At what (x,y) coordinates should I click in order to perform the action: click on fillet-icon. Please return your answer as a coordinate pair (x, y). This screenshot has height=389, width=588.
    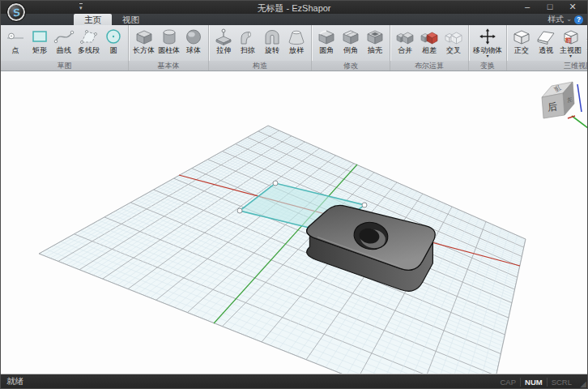
    Looking at the image, I should click on (326, 36).